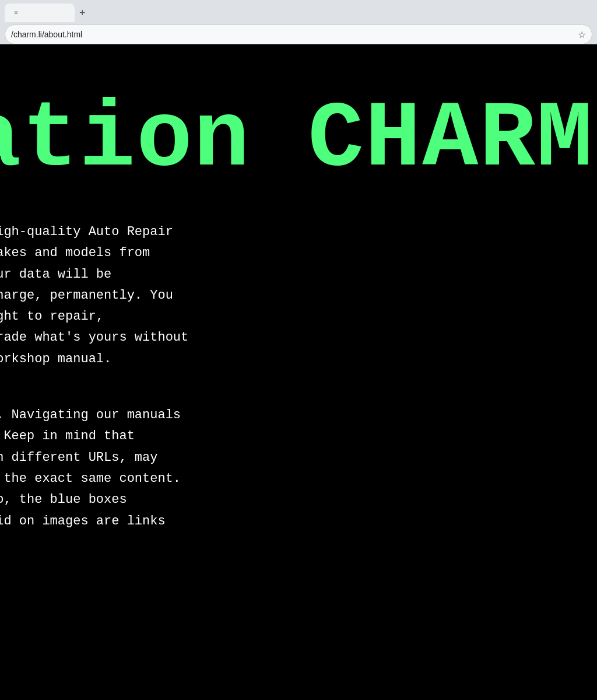 The image size is (597, 700). What do you see at coordinates (298, 11) in the screenshot?
I see `browser-tabs-bar: × +` at bounding box center [298, 11].